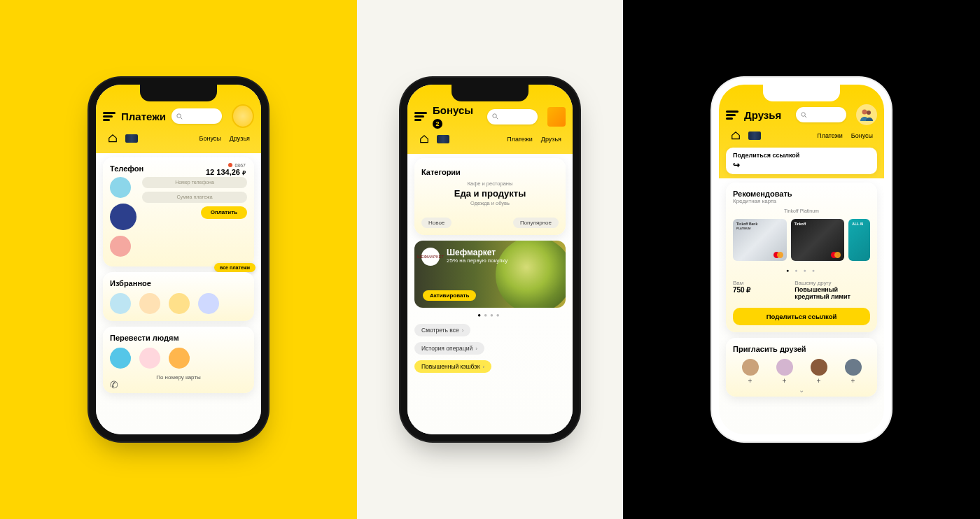  I want to click on category-current: Еда и продукты, so click(490, 193).